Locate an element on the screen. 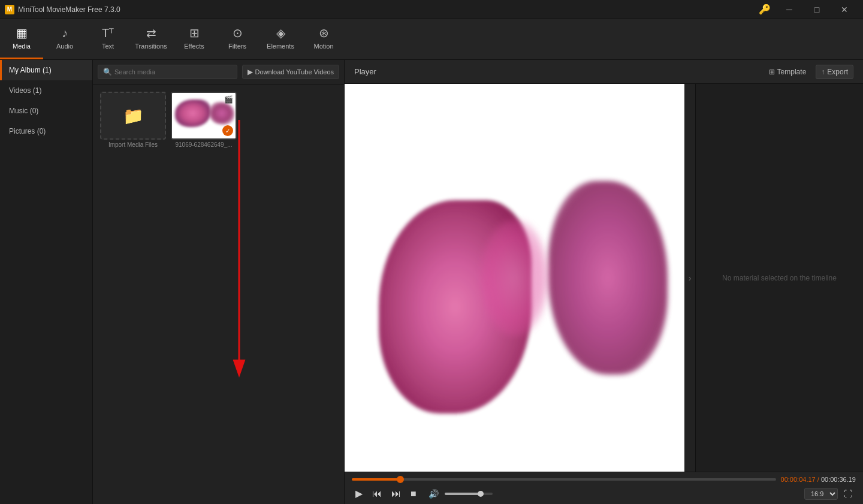 This screenshot has height=504, width=863. transitions-icon: ⇄ is located at coordinates (151, 33).